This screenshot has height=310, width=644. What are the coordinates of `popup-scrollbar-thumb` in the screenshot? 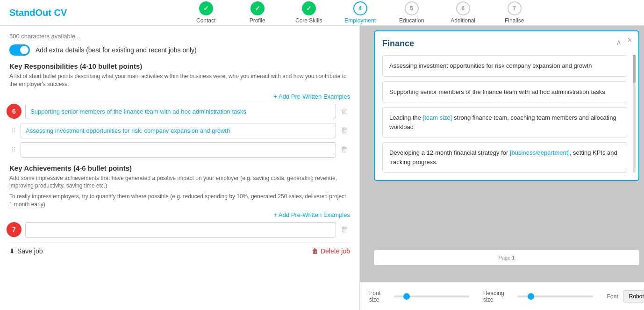 It's located at (634, 69).